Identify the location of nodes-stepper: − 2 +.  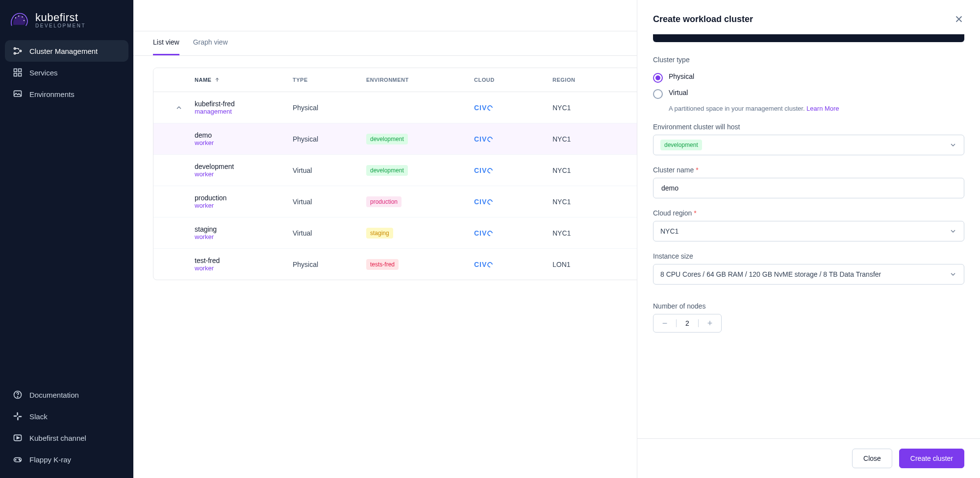
(687, 323).